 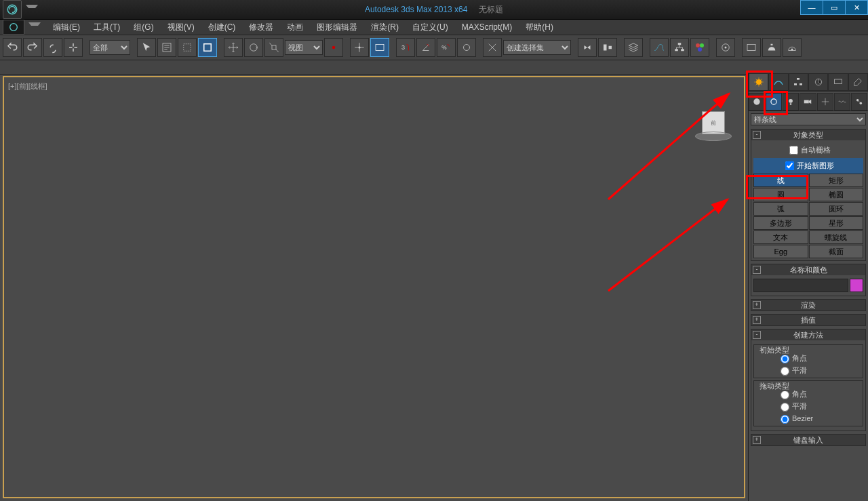 What do you see at coordinates (254, 47) in the screenshot?
I see `rotate-button` at bounding box center [254, 47].